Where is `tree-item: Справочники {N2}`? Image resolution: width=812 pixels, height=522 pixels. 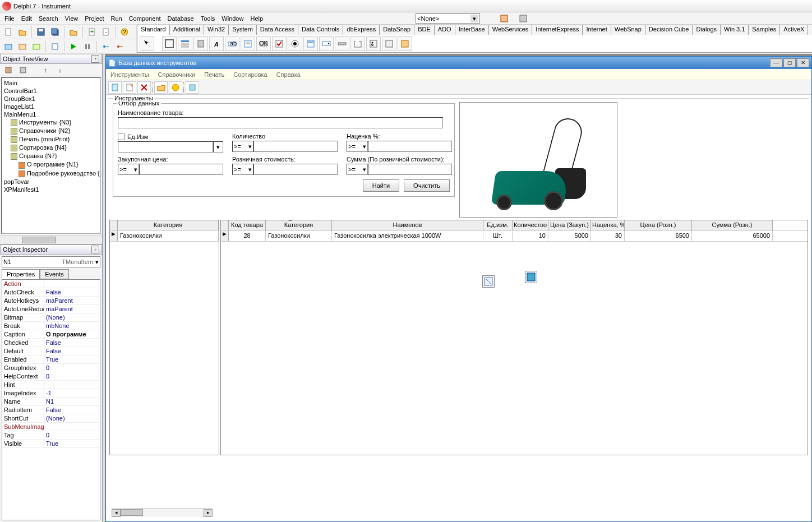
tree-item: Справочники {N2} is located at coordinates (51, 131).